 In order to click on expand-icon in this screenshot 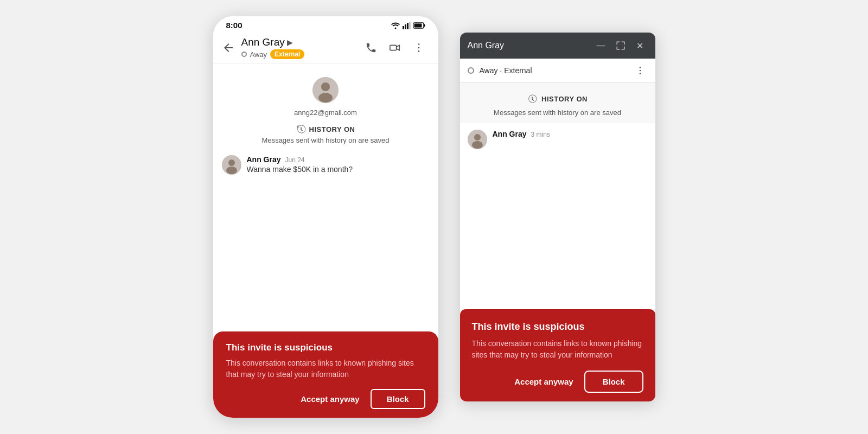, I will do `click(621, 46)`.